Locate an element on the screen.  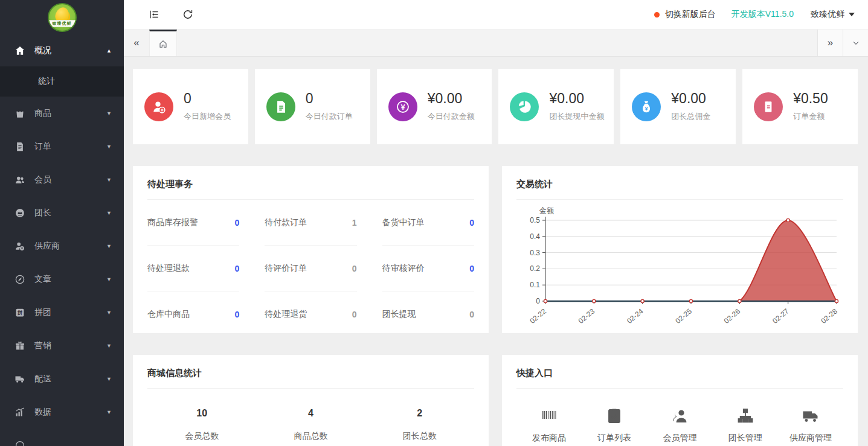
stat-card-new-members: 0 今日新增会员 is located at coordinates (191, 106).